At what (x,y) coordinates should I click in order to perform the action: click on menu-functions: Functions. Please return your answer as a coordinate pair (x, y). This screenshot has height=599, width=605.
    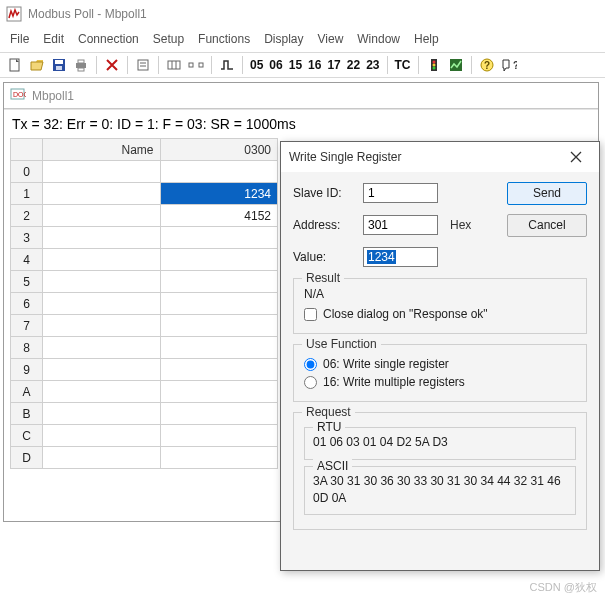
    Looking at the image, I should click on (224, 39).